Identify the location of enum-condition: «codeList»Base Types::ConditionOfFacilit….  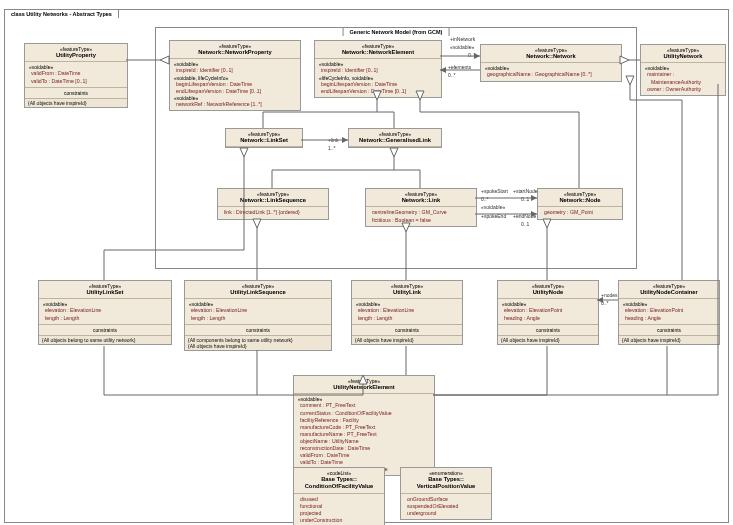
(339, 496).